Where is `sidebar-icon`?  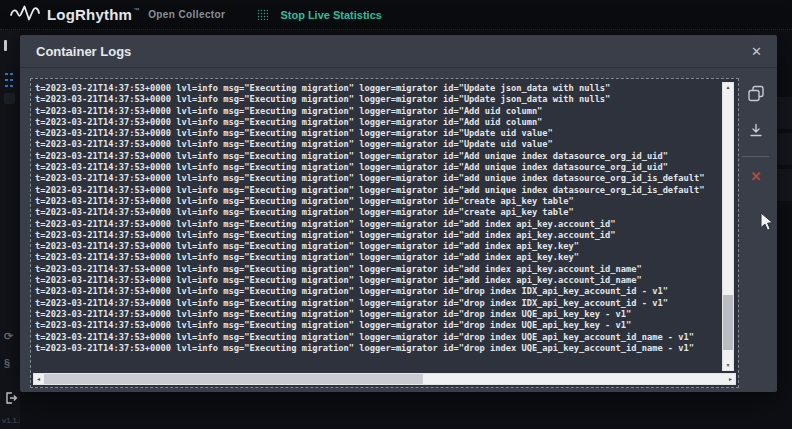
sidebar-icon is located at coordinates (10, 98).